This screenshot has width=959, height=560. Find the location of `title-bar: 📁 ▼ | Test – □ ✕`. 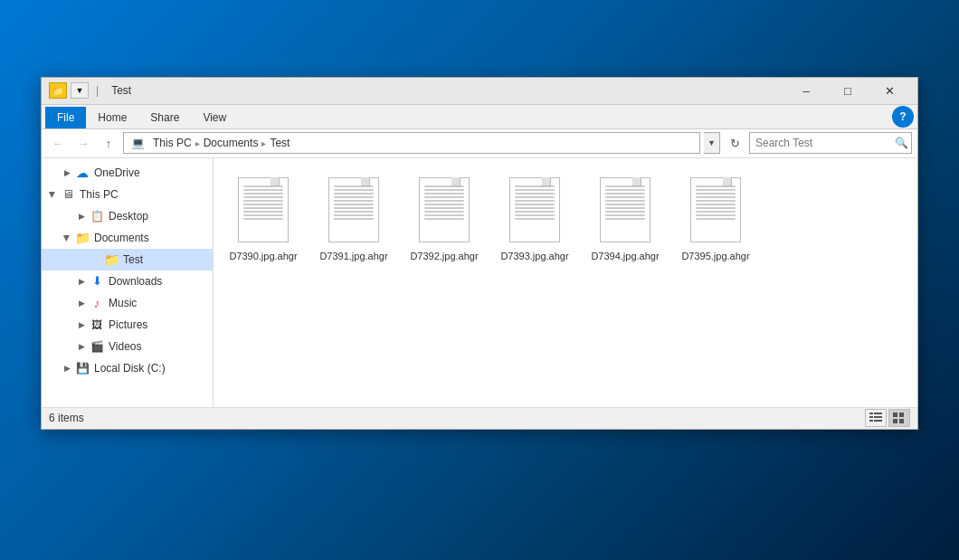

title-bar: 📁 ▼ | Test – □ ✕ is located at coordinates (480, 91).